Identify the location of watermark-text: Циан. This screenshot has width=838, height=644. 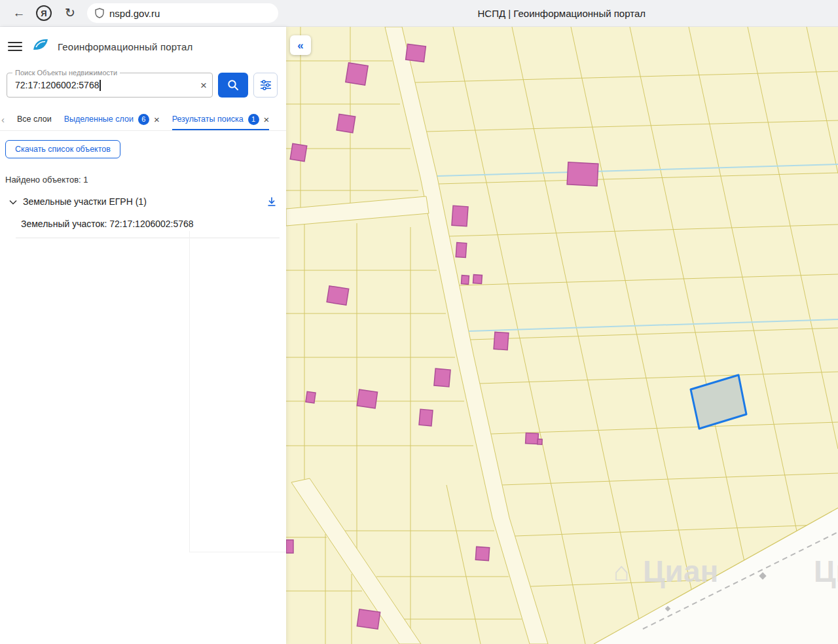
(681, 571).